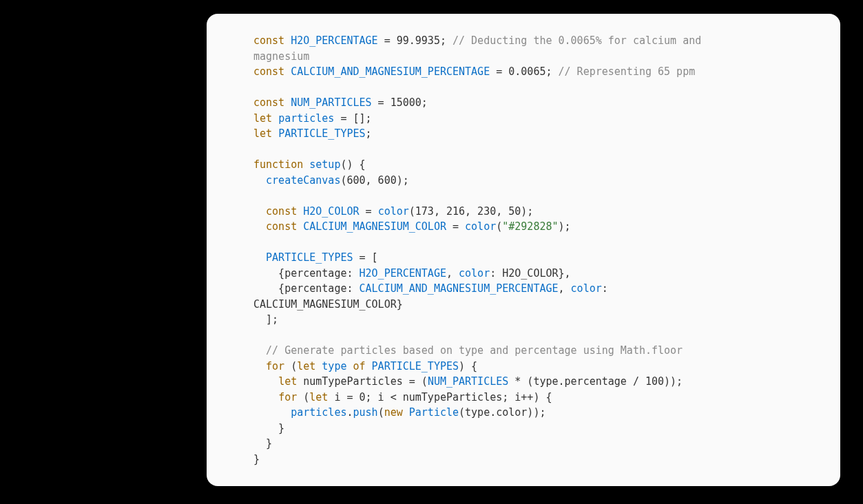 Image resolution: width=863 pixels, height=504 pixels. I want to click on comment: // Representing 65 ppm, so click(623, 72).